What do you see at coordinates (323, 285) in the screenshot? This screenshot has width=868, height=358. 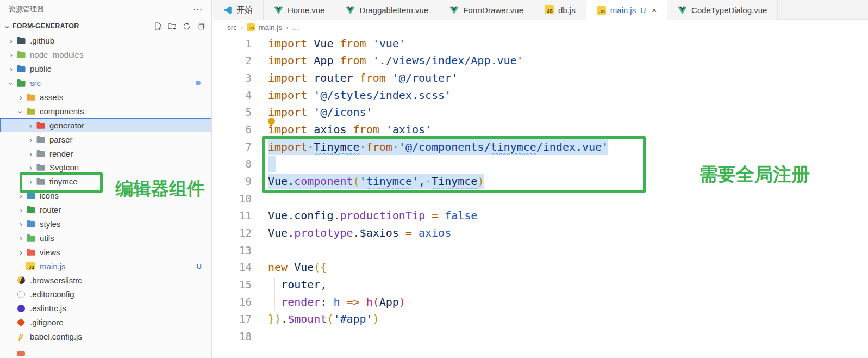 I see `code-token: ,` at bounding box center [323, 285].